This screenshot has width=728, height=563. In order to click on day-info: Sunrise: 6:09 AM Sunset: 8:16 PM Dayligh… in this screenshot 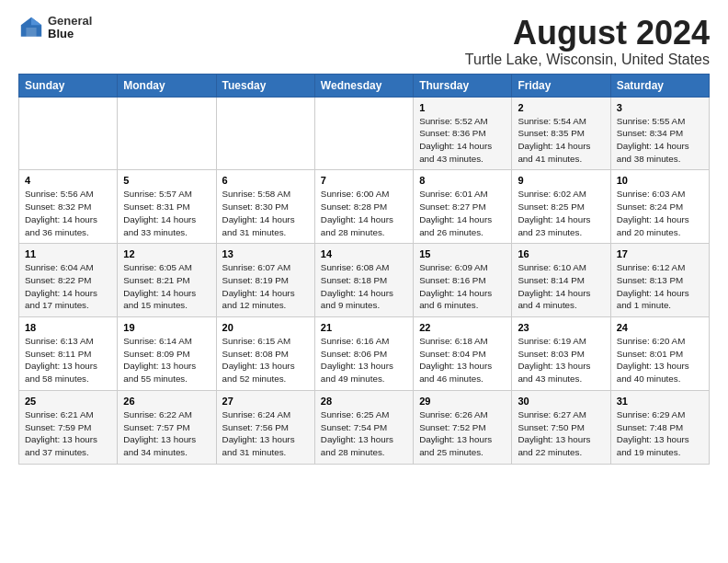, I will do `click(462, 287)`.